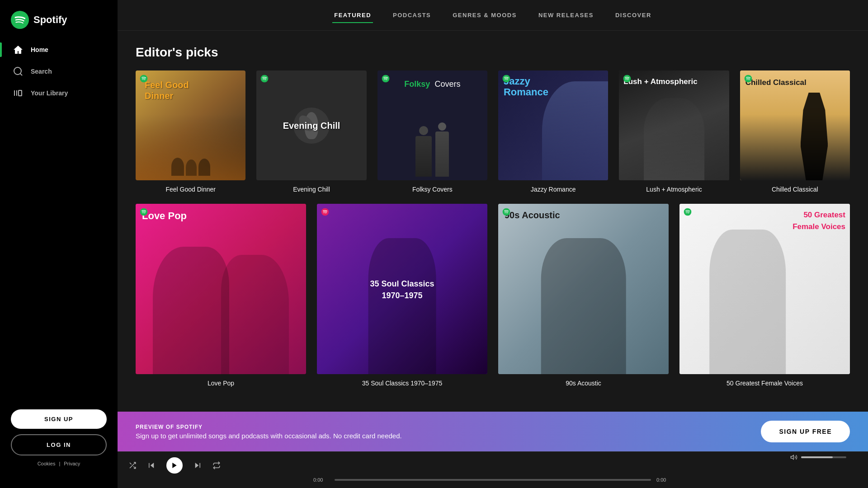 The width and height of the screenshot is (868, 488). I want to click on sidebar-links: Cookies | Privacy, so click(59, 464).